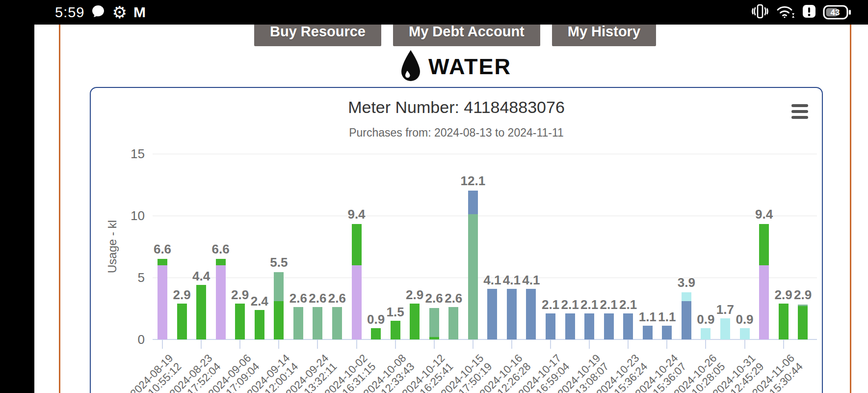  What do you see at coordinates (760, 12) in the screenshot?
I see `vibrate-icon` at bounding box center [760, 12].